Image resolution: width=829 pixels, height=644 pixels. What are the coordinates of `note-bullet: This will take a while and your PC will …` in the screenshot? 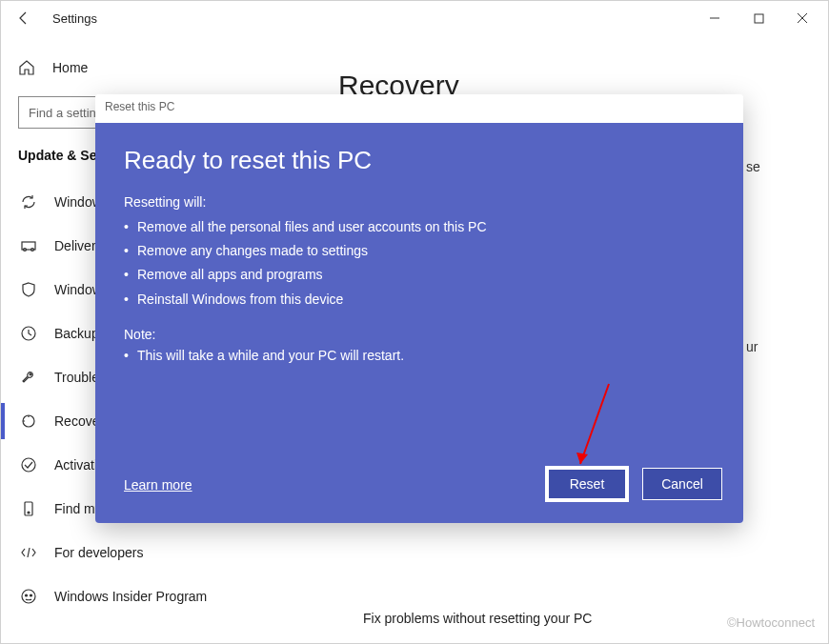 It's located at (426, 356).